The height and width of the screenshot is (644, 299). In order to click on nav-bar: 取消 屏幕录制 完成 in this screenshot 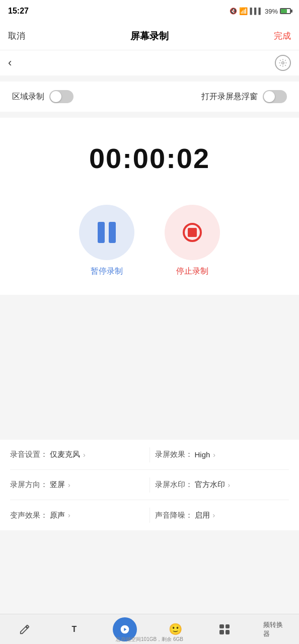, I will do `click(150, 36)`.